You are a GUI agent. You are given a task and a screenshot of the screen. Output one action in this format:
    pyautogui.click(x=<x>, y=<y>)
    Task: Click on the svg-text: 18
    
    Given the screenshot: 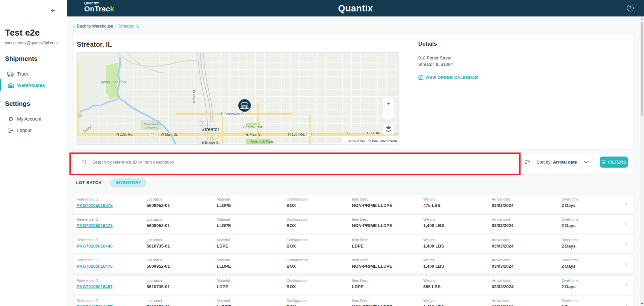 What is the action you would take?
    pyautogui.click(x=309, y=134)
    